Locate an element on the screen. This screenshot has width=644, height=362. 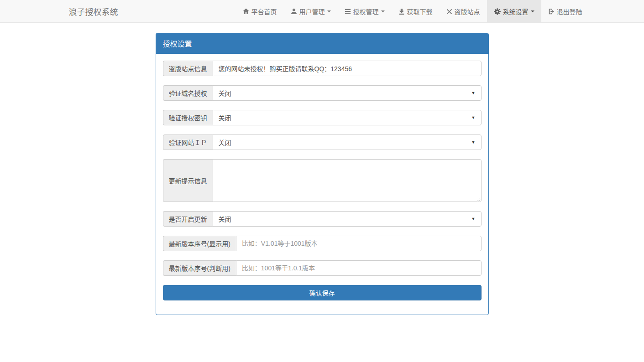
nav-item-settings: 系统设置 is located at coordinates (514, 11).